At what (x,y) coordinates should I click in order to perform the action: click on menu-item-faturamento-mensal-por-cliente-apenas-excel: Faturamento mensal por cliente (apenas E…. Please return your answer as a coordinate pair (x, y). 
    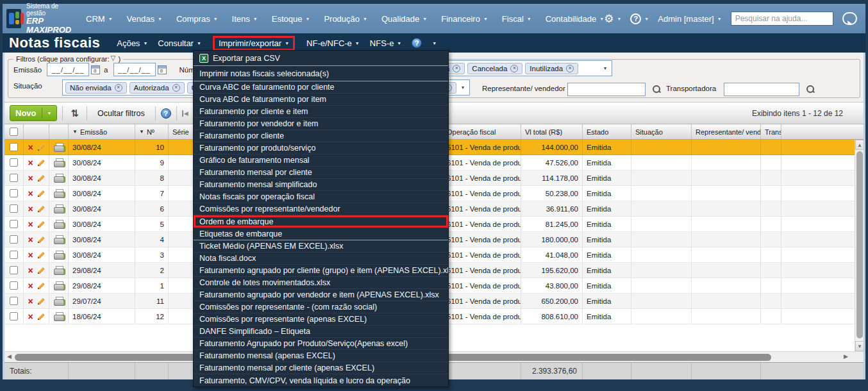
    Looking at the image, I should click on (321, 368).